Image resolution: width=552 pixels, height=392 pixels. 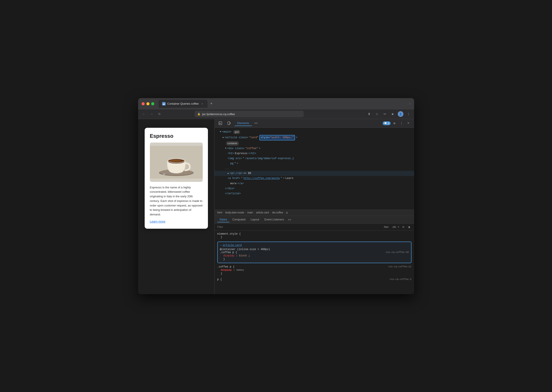 What do you see at coordinates (315, 280) in the screenshot?
I see `p-selector: p { css-cq-coffee:3` at bounding box center [315, 280].